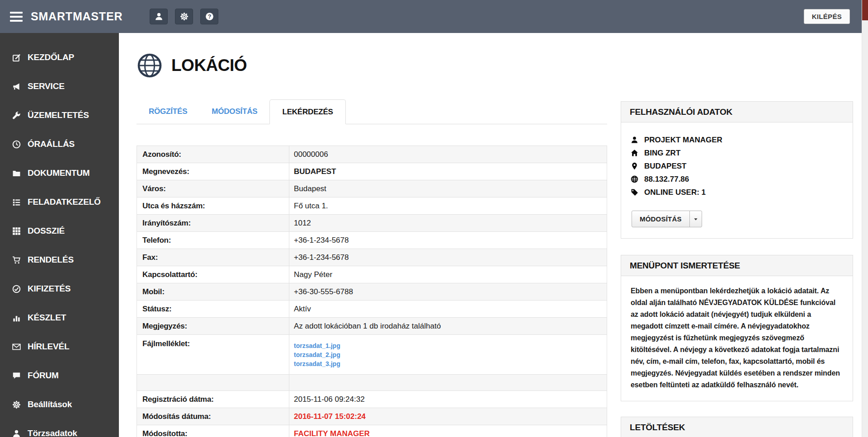  What do you see at coordinates (307, 112) in the screenshot?
I see `tab-lekerdezes: LEKÉRDEZÉS` at bounding box center [307, 112].